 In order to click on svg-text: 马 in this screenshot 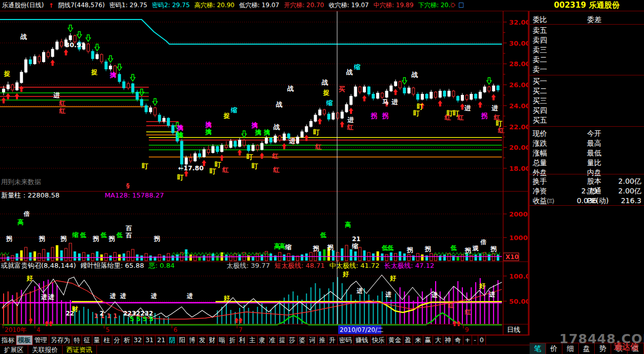, I will do `click(386, 102)`.